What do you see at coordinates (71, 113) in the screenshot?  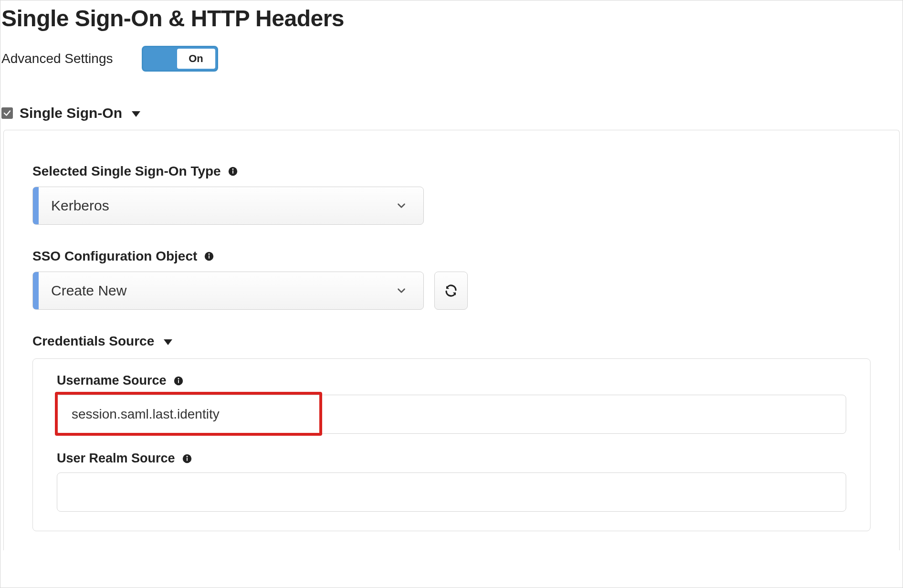 I see `sso-section-title: Single Sign-On` at bounding box center [71, 113].